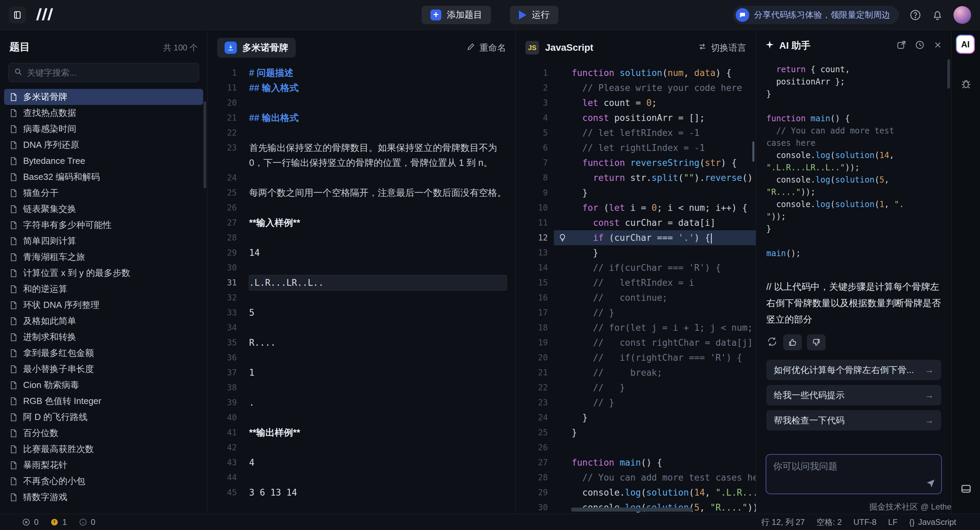 This screenshot has height=530, width=980. I want to click on sidebar-item: 猫鱼分干, so click(103, 193).